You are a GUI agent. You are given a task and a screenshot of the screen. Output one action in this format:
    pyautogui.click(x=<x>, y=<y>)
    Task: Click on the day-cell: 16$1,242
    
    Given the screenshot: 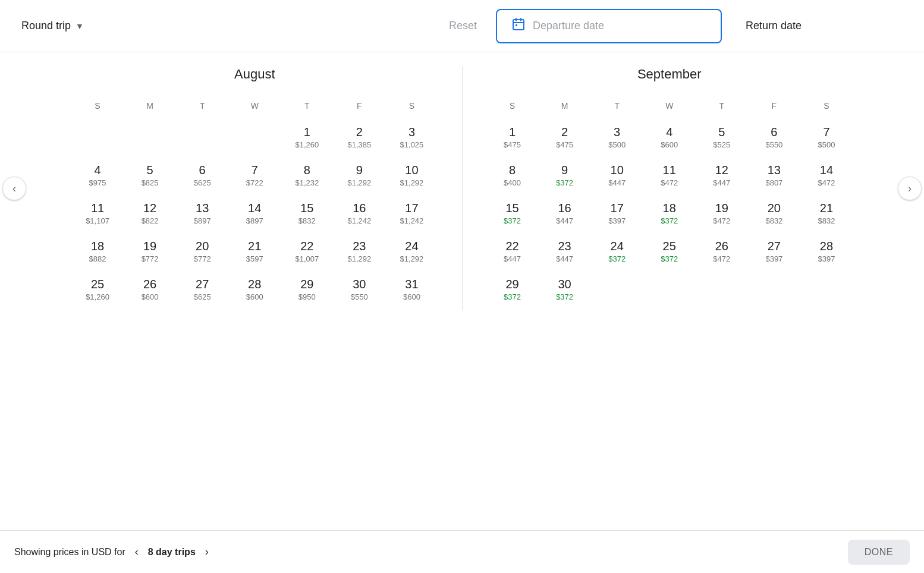 What is the action you would take?
    pyautogui.click(x=359, y=215)
    